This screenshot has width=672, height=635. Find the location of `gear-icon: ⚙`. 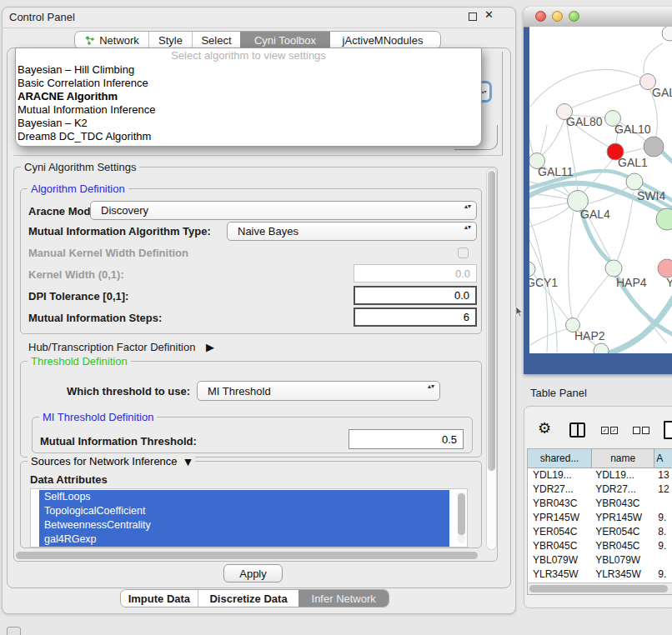

gear-icon: ⚙ is located at coordinates (544, 428).